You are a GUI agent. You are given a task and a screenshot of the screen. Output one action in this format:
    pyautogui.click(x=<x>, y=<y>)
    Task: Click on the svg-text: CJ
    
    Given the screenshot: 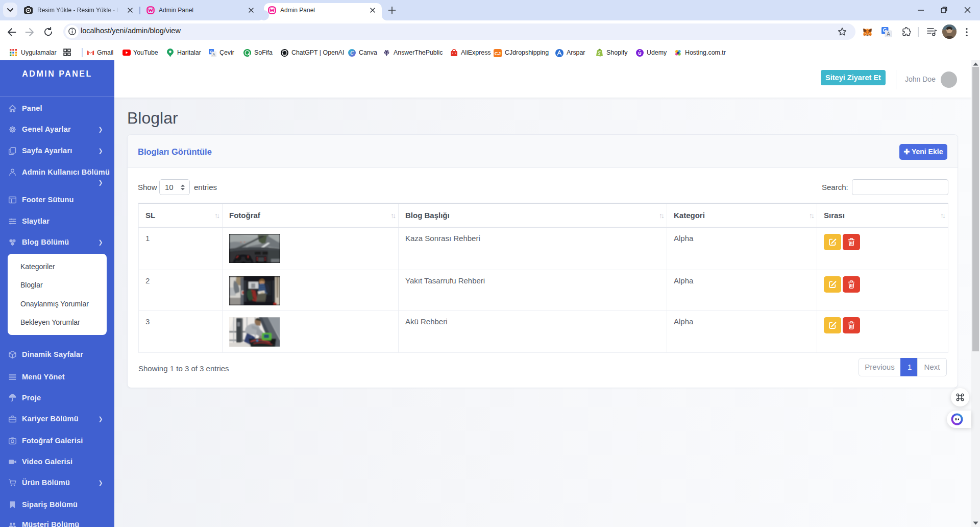 What is the action you would take?
    pyautogui.click(x=498, y=53)
    